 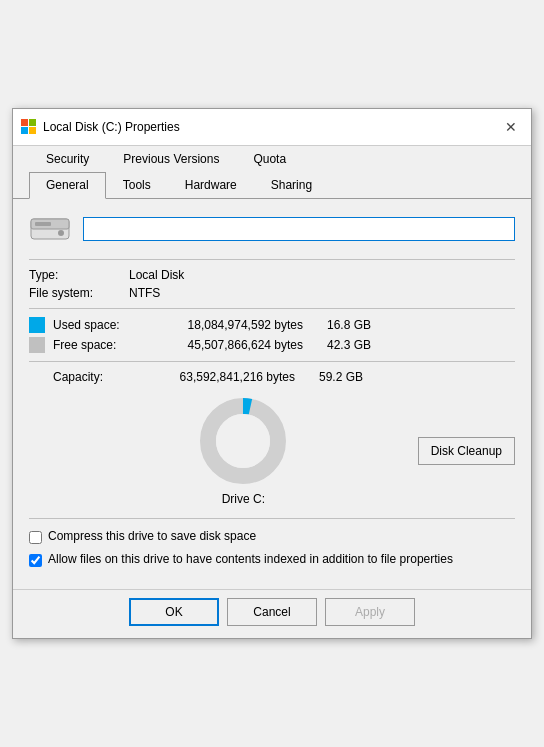 I want to click on space-section: Used space: 18,084,974,592 bytes 16.8 GB…, so click(x=272, y=335).